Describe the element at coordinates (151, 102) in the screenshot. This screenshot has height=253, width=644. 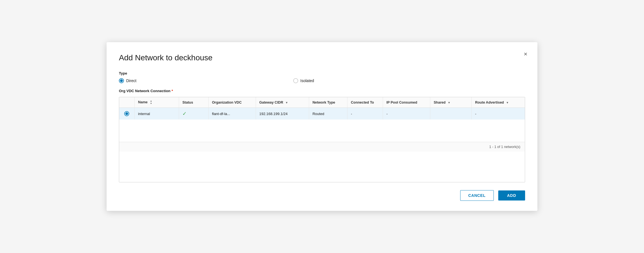
I see `name-sort-icons: ▲ ▼` at that location.